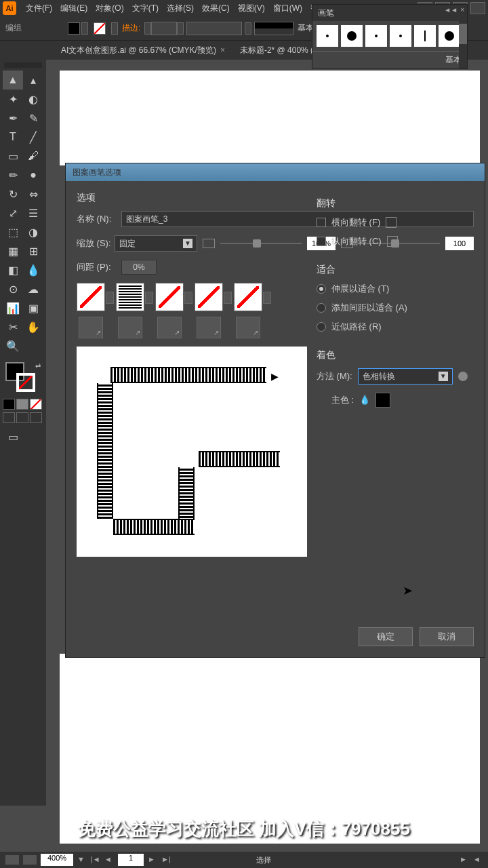  I want to click on tile-inner-dir: ↗, so click(169, 328).